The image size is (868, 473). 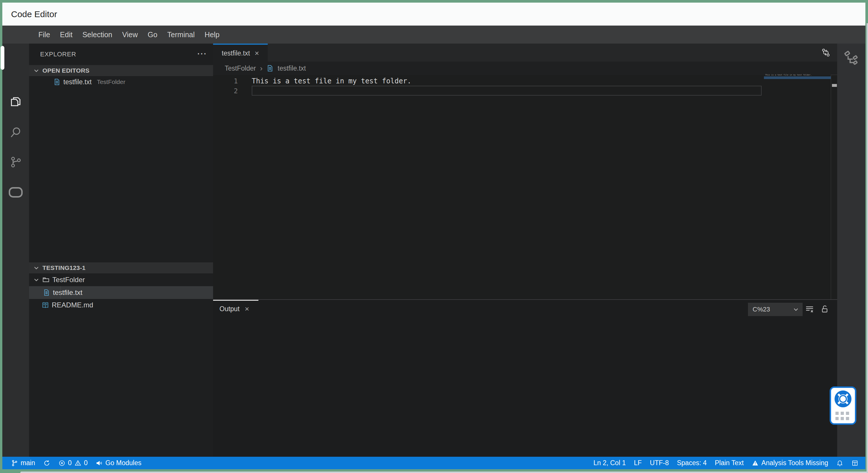 What do you see at coordinates (123, 463) in the screenshot?
I see `go-modules-label: Go Modules` at bounding box center [123, 463].